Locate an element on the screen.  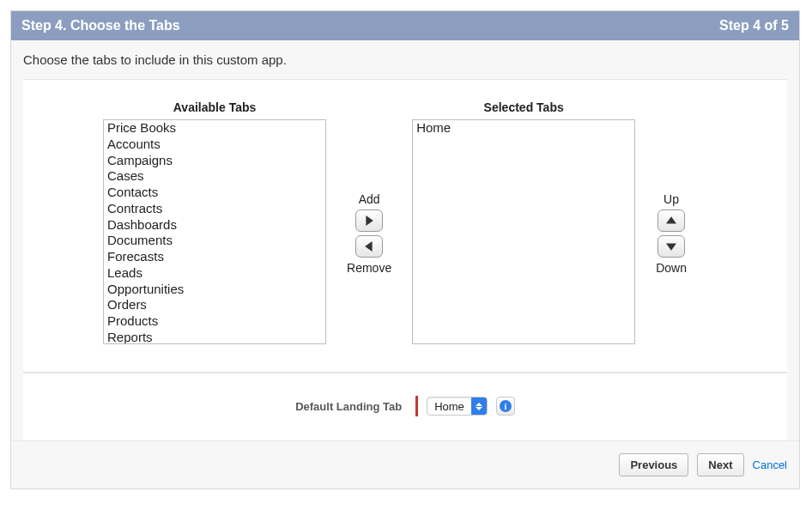
default-landing-value: Home is located at coordinates (450, 406).